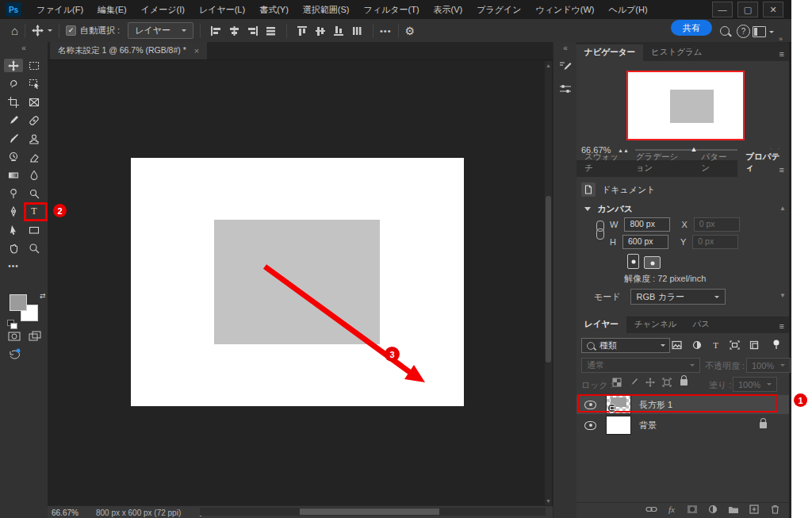 This screenshot has width=812, height=518. Describe the element at coordinates (13, 211) in the screenshot. I see `pen-tool` at that location.